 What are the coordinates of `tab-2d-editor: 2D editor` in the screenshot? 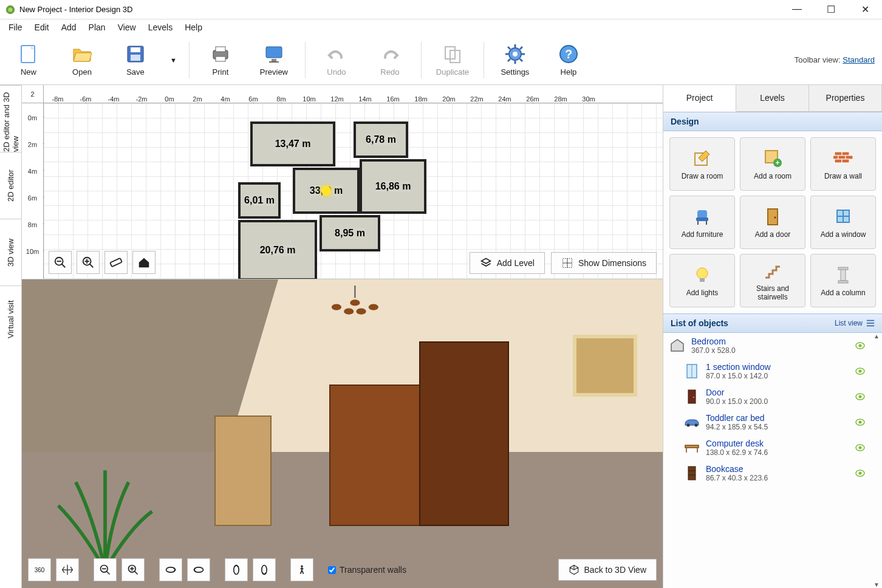 It's located at (11, 185).